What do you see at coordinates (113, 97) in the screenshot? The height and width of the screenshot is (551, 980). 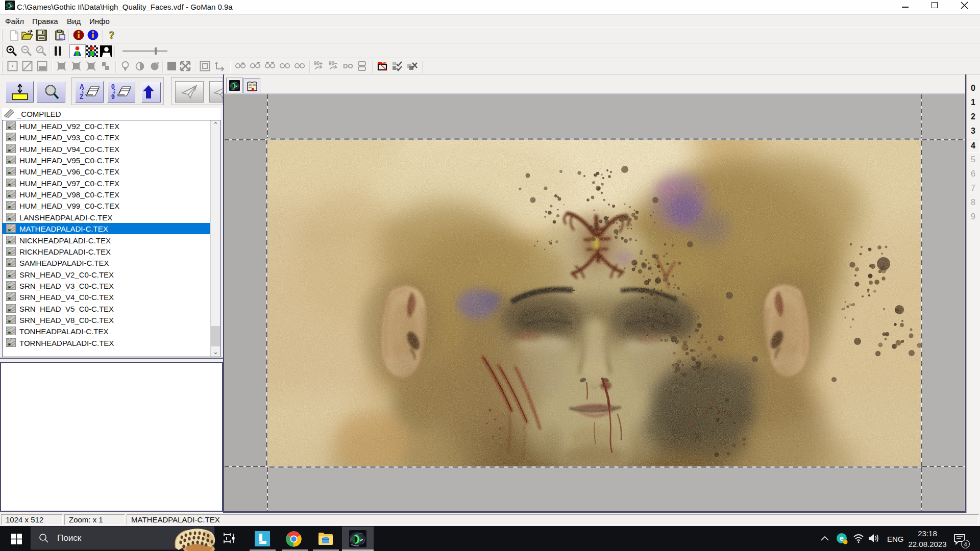 I see `svg-text: 9` at bounding box center [113, 97].